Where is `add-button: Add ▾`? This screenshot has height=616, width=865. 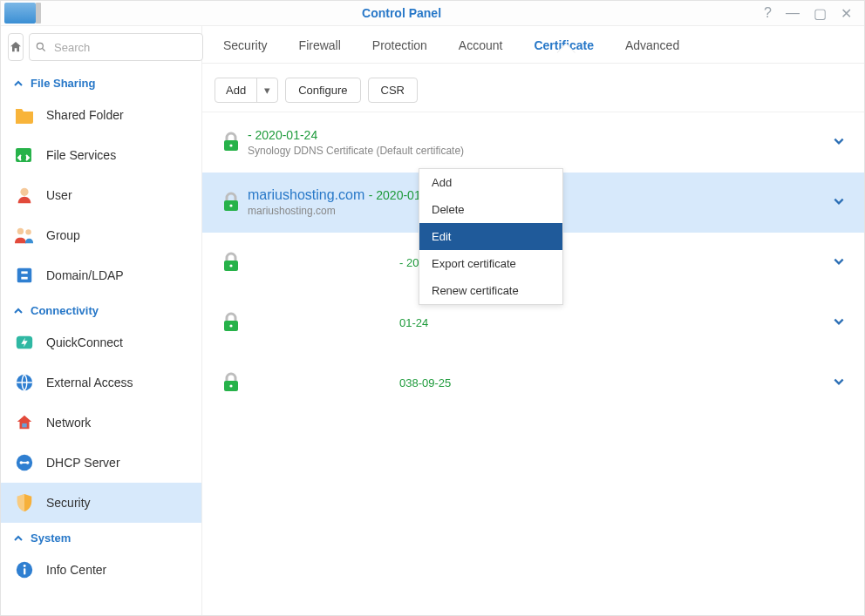
add-button: Add ▾ is located at coordinates (246, 91).